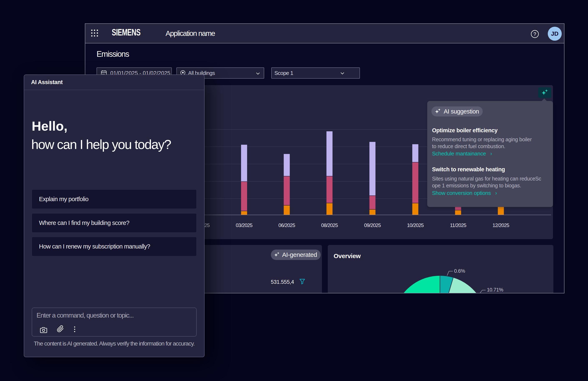 This screenshot has width=588, height=381. I want to click on svg-text: 10/2025, so click(415, 225).